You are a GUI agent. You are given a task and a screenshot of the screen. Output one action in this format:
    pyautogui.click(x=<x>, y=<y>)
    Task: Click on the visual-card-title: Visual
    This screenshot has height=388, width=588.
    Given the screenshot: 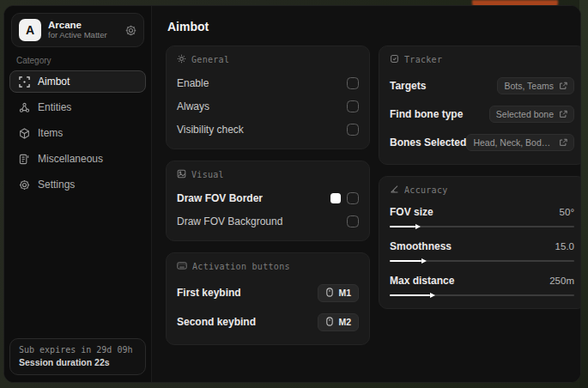 What is the action you would take?
    pyautogui.click(x=208, y=175)
    